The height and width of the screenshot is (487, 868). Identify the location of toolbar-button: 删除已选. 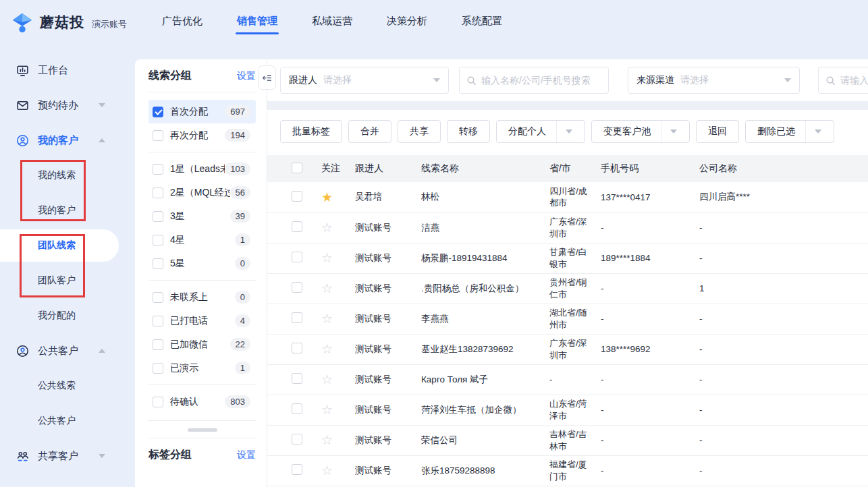
(790, 132).